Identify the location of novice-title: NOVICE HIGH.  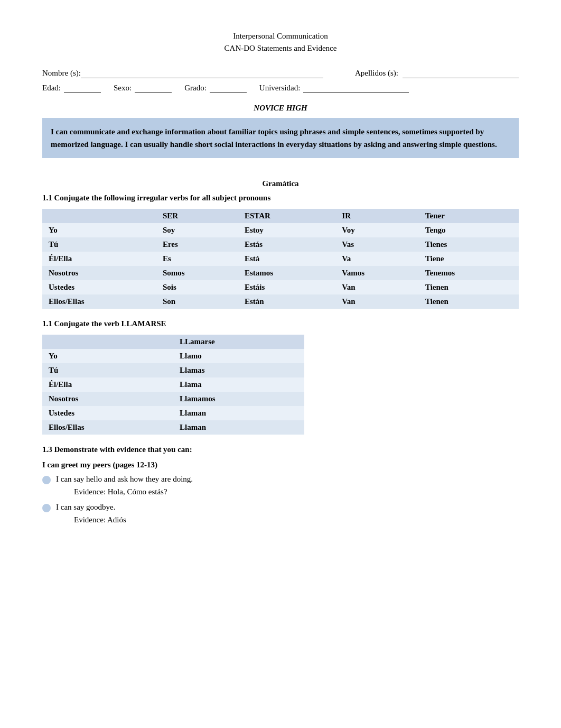
(280, 108).